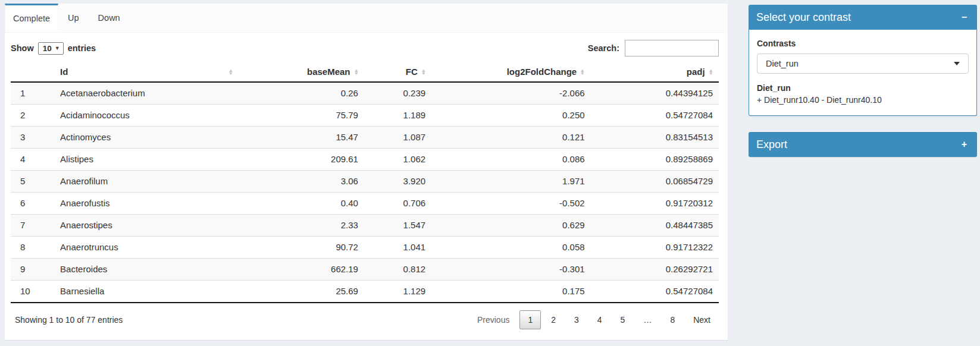 Image resolution: width=980 pixels, height=346 pixels. What do you see at coordinates (655, 292) in the screenshot?
I see `padj-cell: 0.54727084` at bounding box center [655, 292].